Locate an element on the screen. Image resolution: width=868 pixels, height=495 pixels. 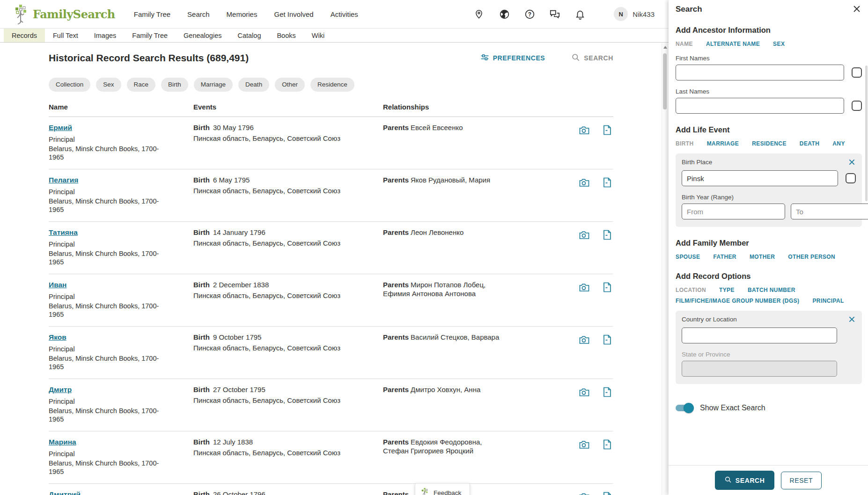
close-icon is located at coordinates (857, 9).